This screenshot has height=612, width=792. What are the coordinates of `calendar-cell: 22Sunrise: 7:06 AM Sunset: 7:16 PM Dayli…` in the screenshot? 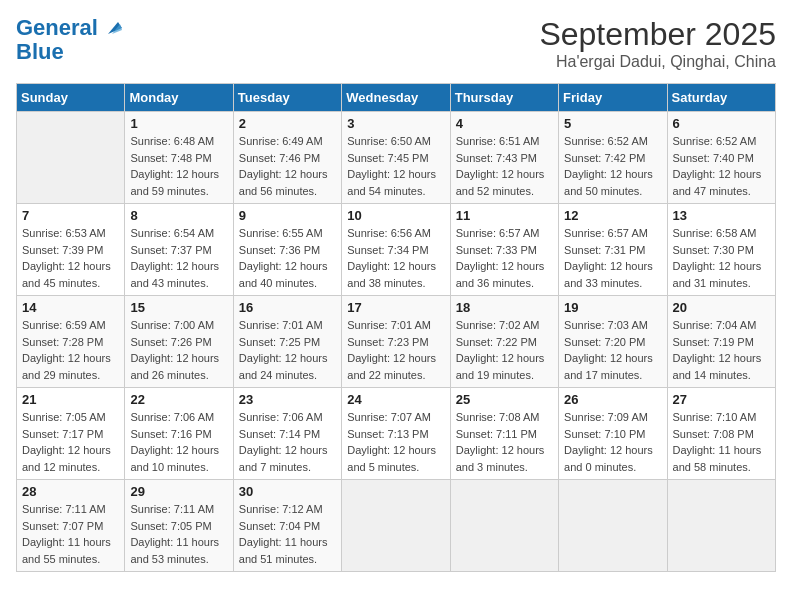 It's located at (179, 434).